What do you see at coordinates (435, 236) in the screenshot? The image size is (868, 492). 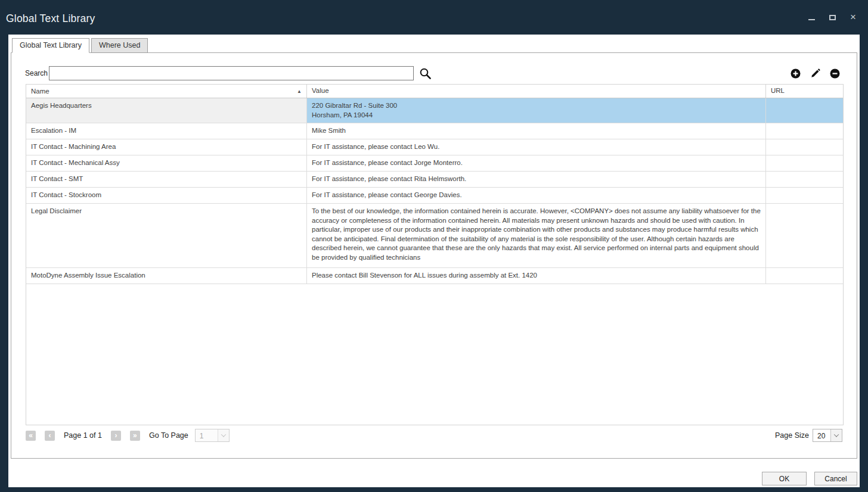 I see `table-row: Legal Disclaimer To the best of our know…` at bounding box center [435, 236].